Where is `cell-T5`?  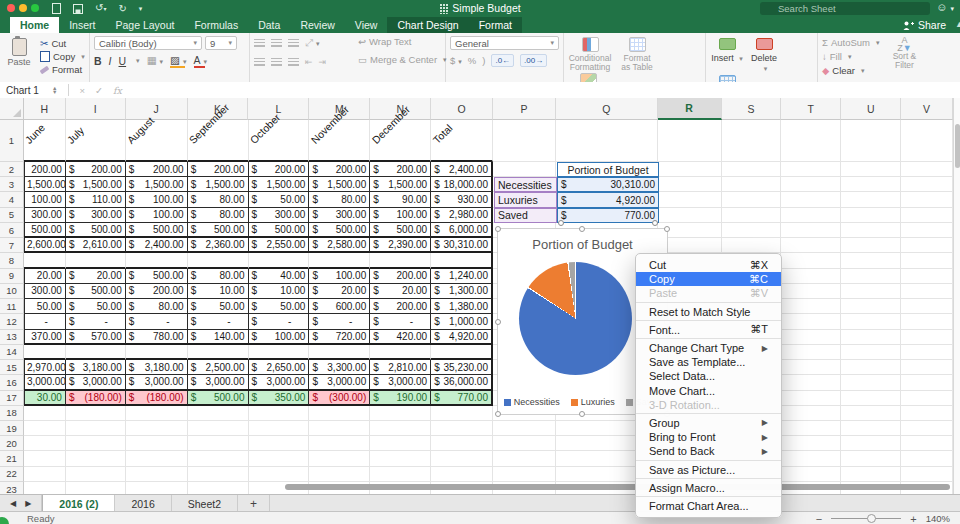 cell-T5 is located at coordinates (811, 216).